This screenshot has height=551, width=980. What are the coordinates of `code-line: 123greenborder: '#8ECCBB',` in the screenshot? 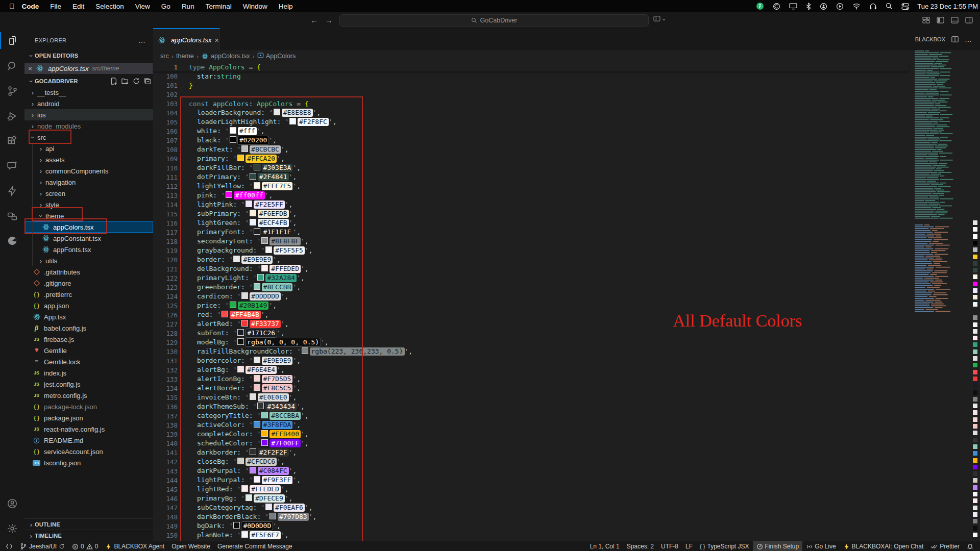 It's located at (531, 287).